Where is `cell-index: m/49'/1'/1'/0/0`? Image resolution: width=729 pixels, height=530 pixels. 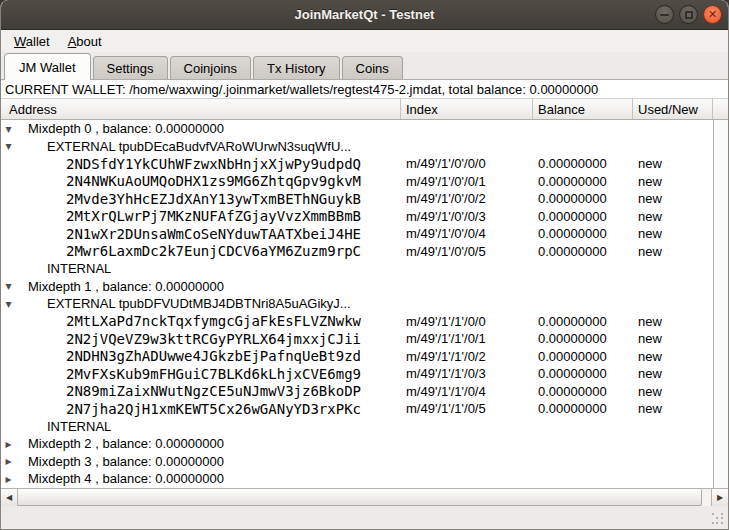
cell-index: m/49'/1'/1'/0/0 is located at coordinates (446, 322).